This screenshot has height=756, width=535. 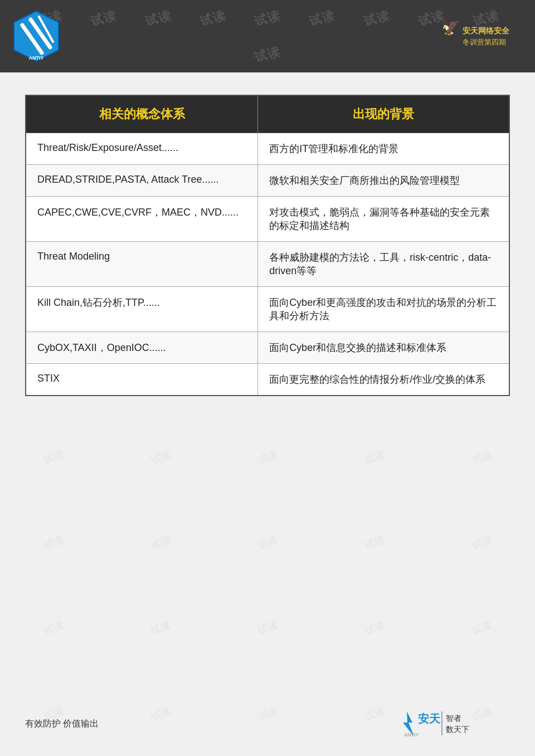 I want to click on header-right-logo: 🦅 安天网络安全 冬训营第四期, so click(x=479, y=36).